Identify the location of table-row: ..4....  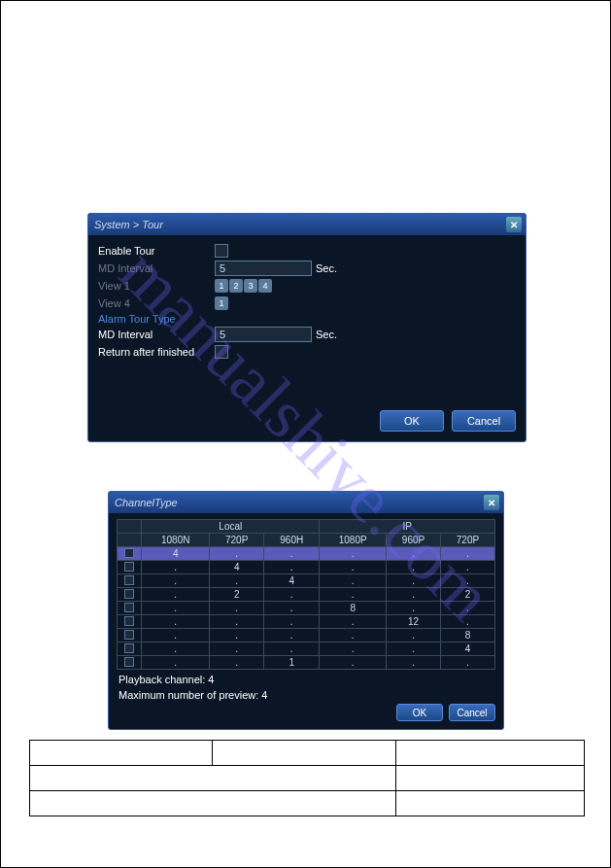
(307, 581).